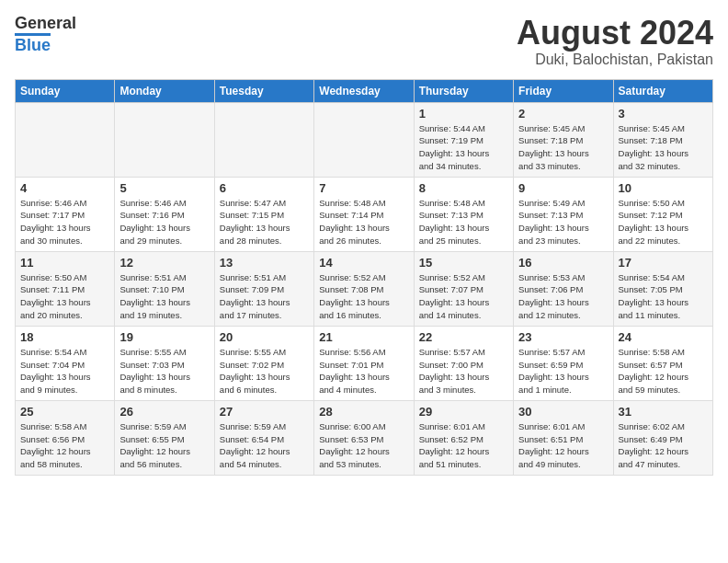  What do you see at coordinates (563, 337) in the screenshot?
I see `day-number: 23` at bounding box center [563, 337].